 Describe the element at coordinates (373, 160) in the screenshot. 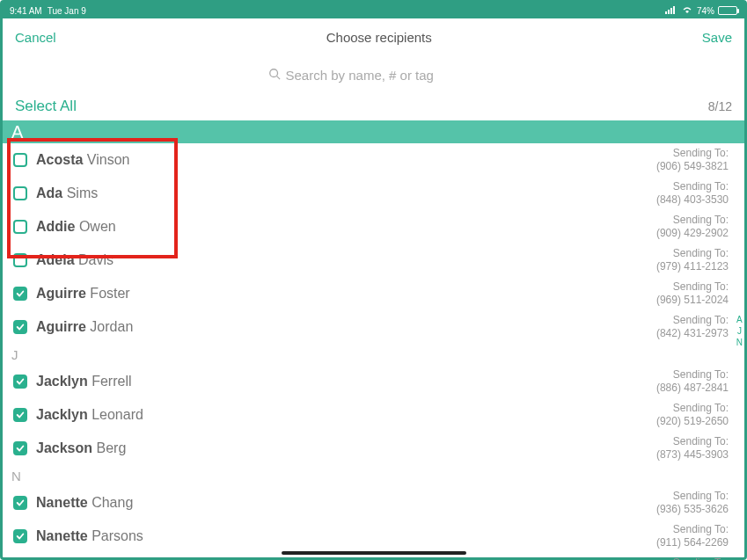

I see `contact-row: Acosta VinsonSending To:(906) 549-3821` at that location.